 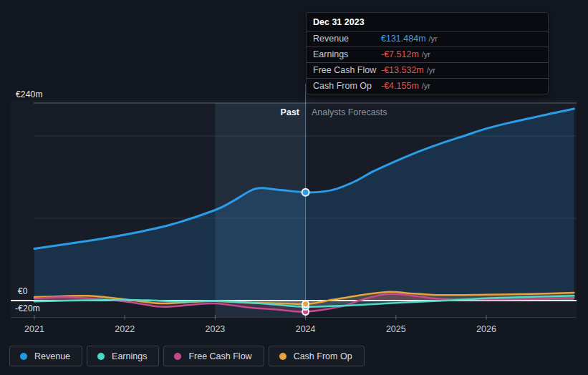 I want to click on y-axis-label-minus20m: -€20m, so click(x=27, y=308).